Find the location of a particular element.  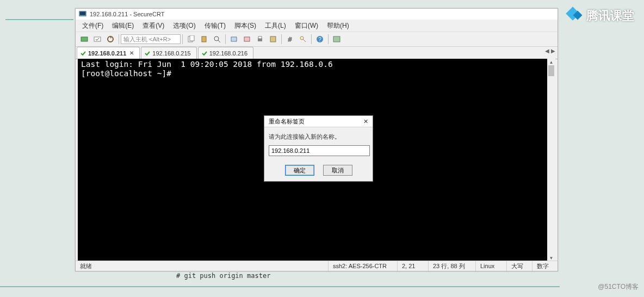

vertical-scrollbar: ▲ ▼ is located at coordinates (552, 160).